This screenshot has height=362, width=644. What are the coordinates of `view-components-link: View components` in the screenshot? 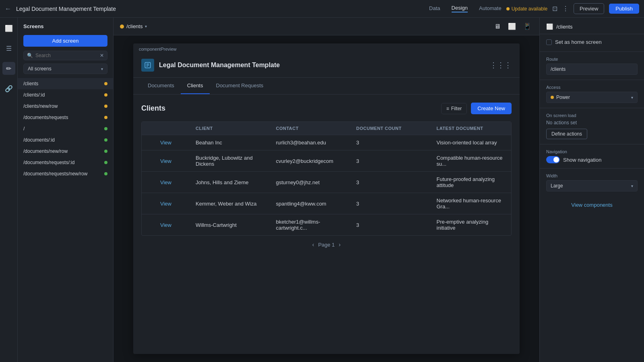 It's located at (592, 205).